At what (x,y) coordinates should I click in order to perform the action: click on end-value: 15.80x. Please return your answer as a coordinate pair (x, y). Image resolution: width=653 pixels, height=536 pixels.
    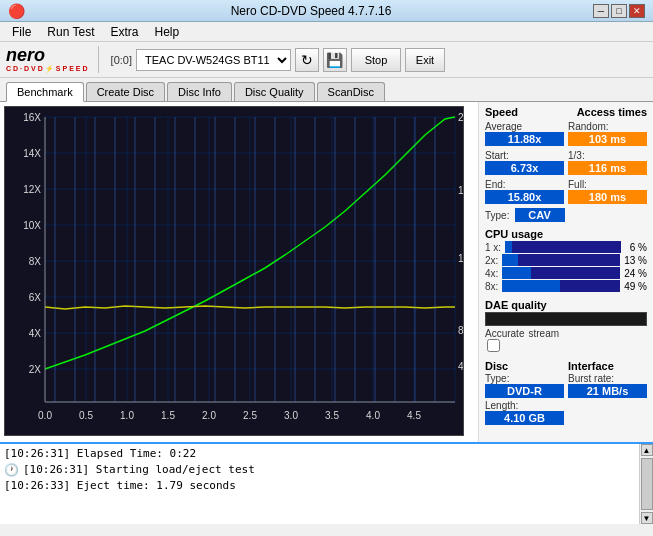
    Looking at the image, I should click on (524, 197).